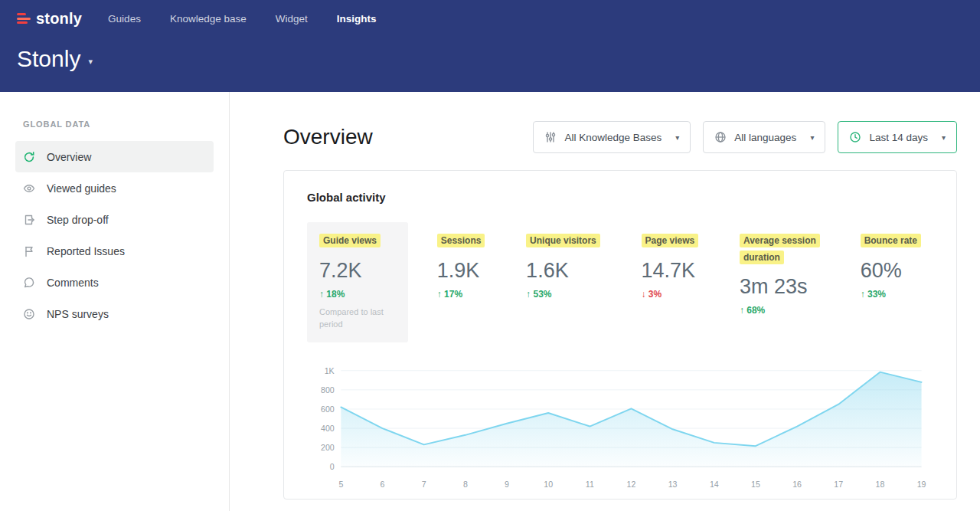  What do you see at coordinates (242, 18) in the screenshot?
I see `top-nav: Guides Knowledge base Widget Insights` at bounding box center [242, 18].